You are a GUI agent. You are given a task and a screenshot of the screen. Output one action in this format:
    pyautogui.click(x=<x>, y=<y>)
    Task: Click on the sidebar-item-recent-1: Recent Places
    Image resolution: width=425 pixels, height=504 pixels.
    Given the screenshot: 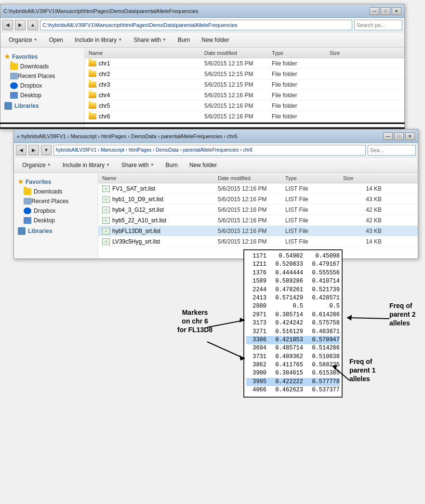 What is the action you would take?
    pyautogui.click(x=42, y=76)
    